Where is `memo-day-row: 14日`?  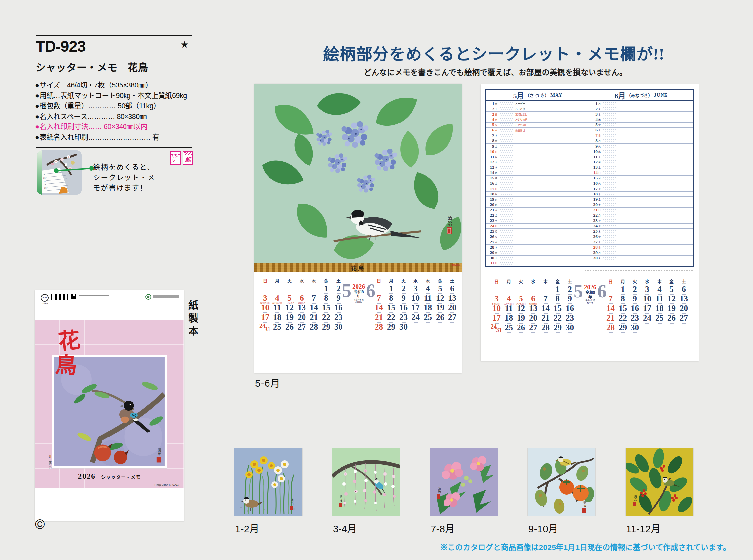
memo-day-row: 14日 is located at coordinates (641, 173).